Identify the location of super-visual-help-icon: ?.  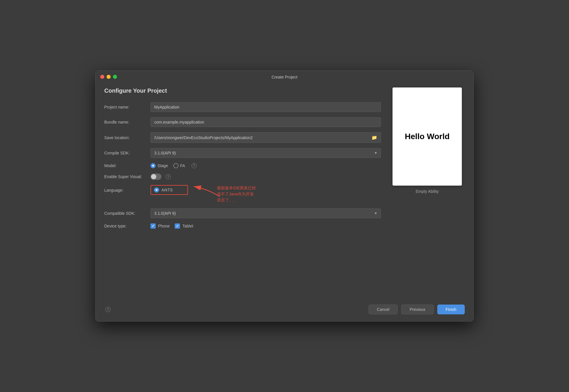
(168, 177).